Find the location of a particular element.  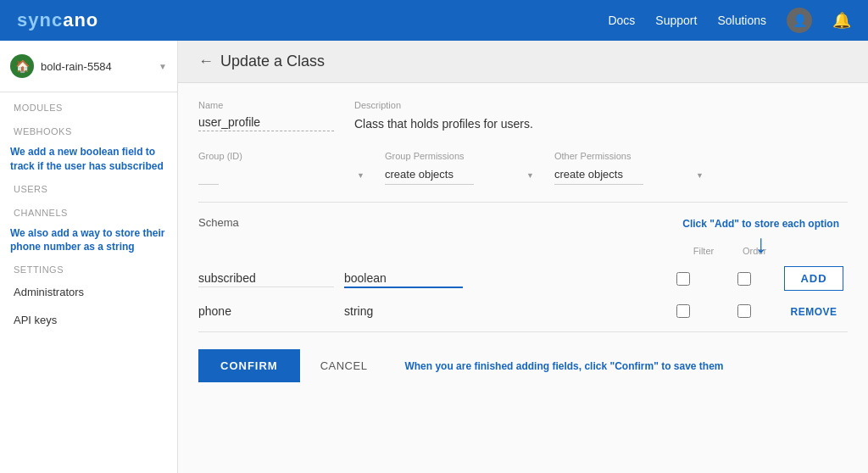

class-name-input is located at coordinates (266, 122).